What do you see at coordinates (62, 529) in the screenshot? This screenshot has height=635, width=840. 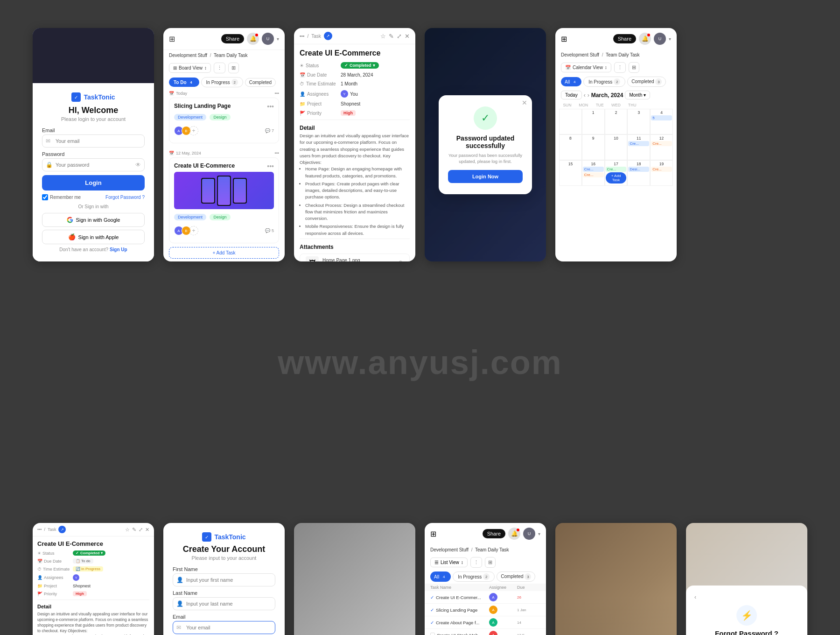 I see `sm-share-circle: ↗` at bounding box center [62, 529].